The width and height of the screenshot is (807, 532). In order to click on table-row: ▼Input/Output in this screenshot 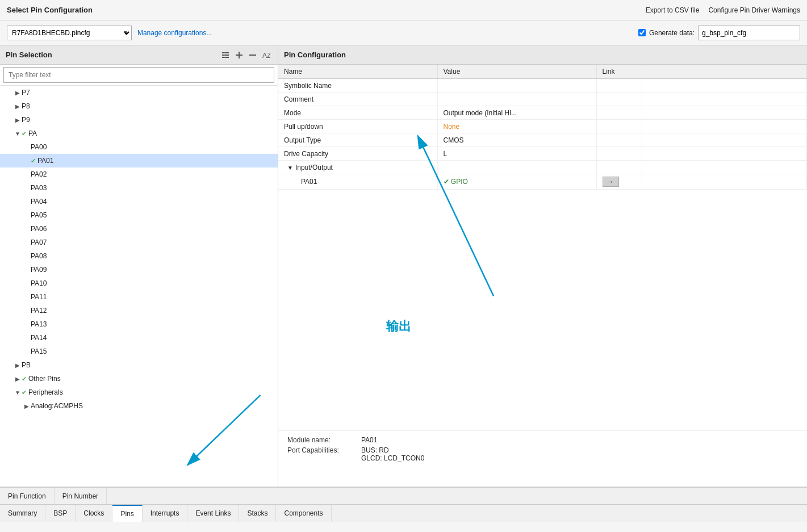, I will do `click(543, 167)`.